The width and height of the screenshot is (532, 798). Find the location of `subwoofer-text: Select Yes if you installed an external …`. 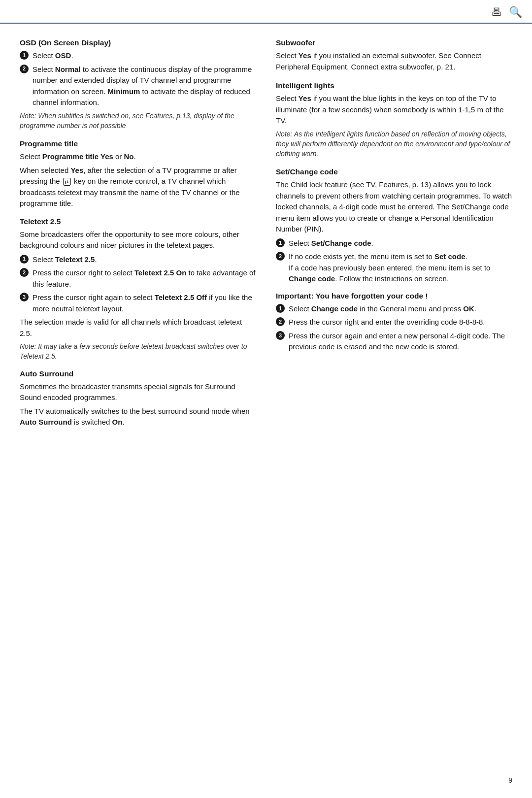

subwoofer-text: Select Yes if you installed an external … is located at coordinates (394, 61).